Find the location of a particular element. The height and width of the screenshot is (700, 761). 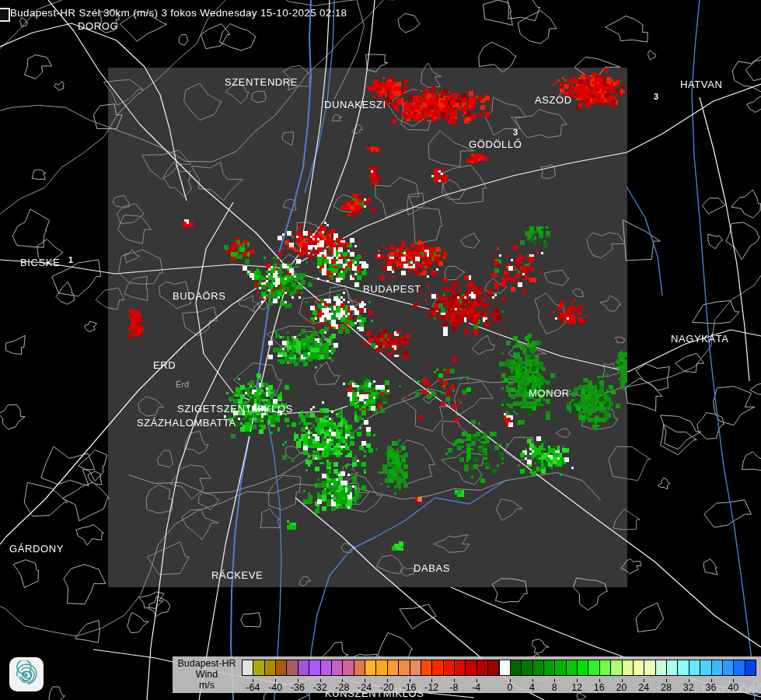

city-label: BUDAPEST is located at coordinates (392, 289).